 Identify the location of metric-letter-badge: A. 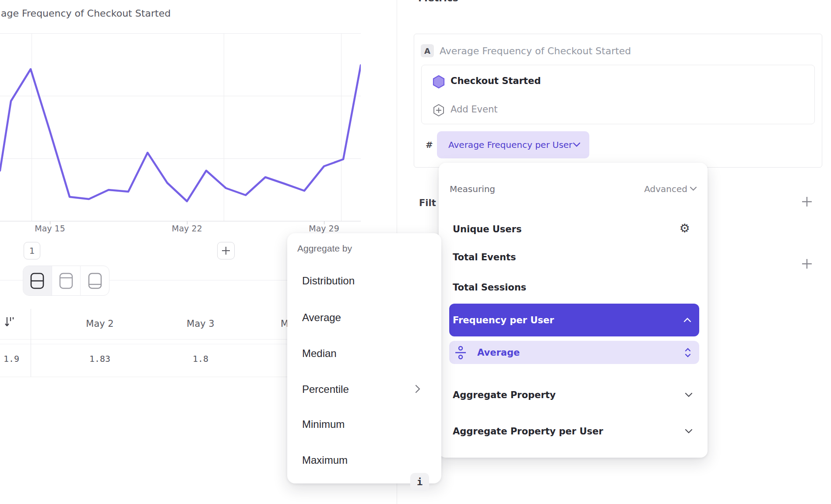
(427, 51).